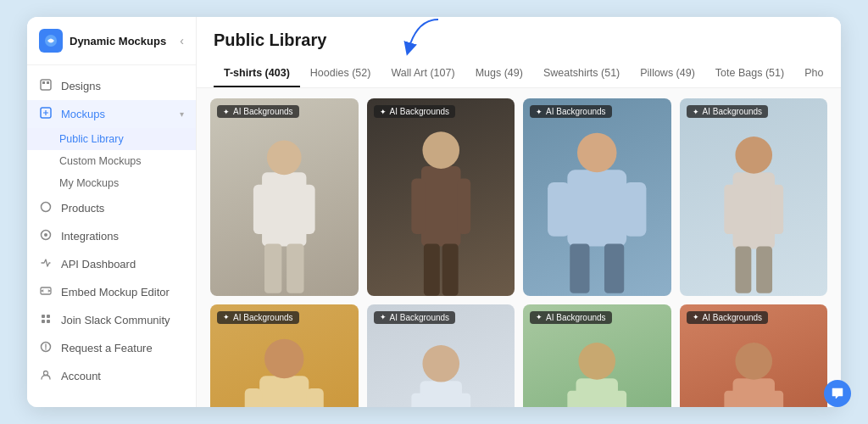 The height and width of the screenshot is (424, 868). Describe the element at coordinates (112, 139) in the screenshot. I see `sidebar-item-public-library: Public Library` at that location.